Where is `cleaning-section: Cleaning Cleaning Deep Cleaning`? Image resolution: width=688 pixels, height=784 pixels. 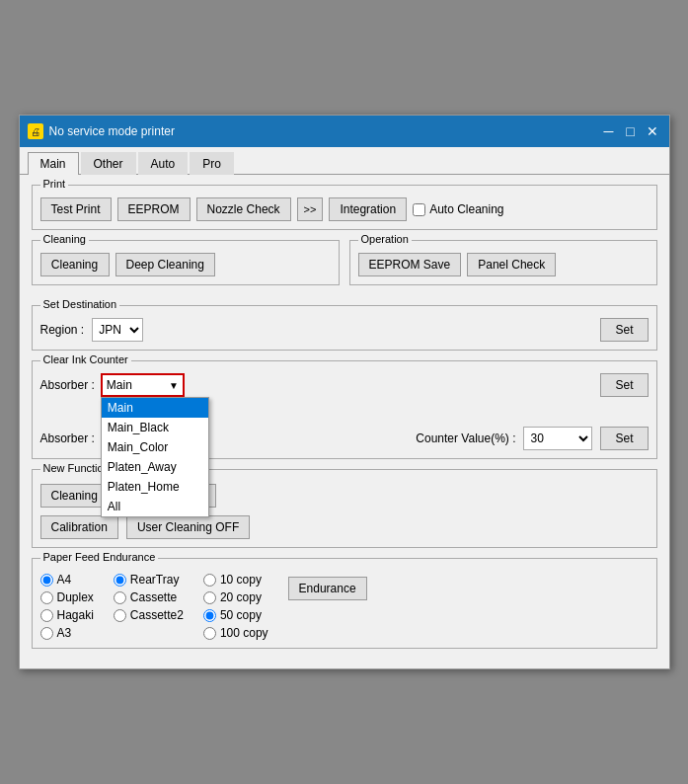
cleaning-section: Cleaning Cleaning Deep Cleaning is located at coordinates (186, 263).